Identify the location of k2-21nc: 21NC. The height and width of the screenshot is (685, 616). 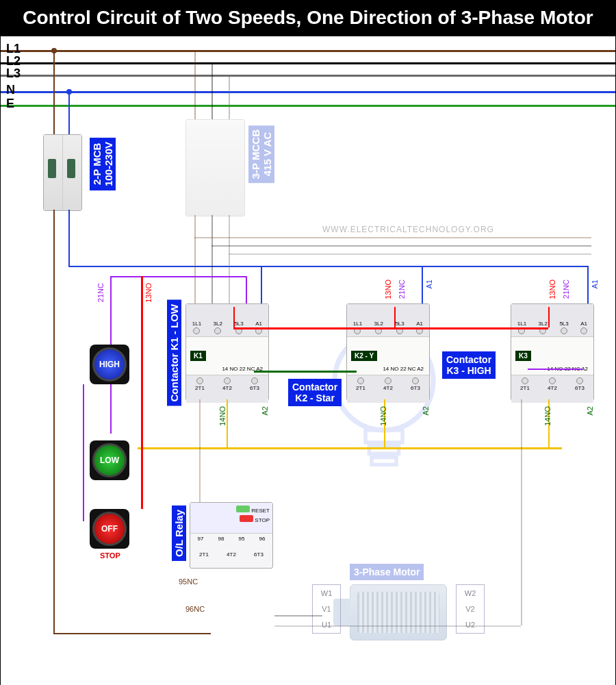
(402, 289).